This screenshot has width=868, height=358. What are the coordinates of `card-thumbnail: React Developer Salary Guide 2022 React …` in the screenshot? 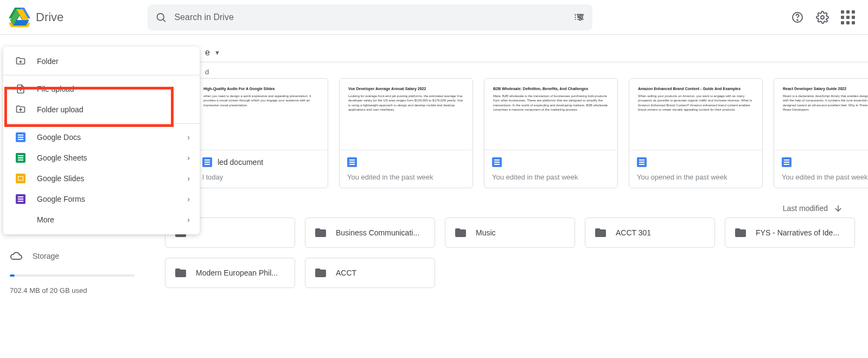 It's located at (821, 114).